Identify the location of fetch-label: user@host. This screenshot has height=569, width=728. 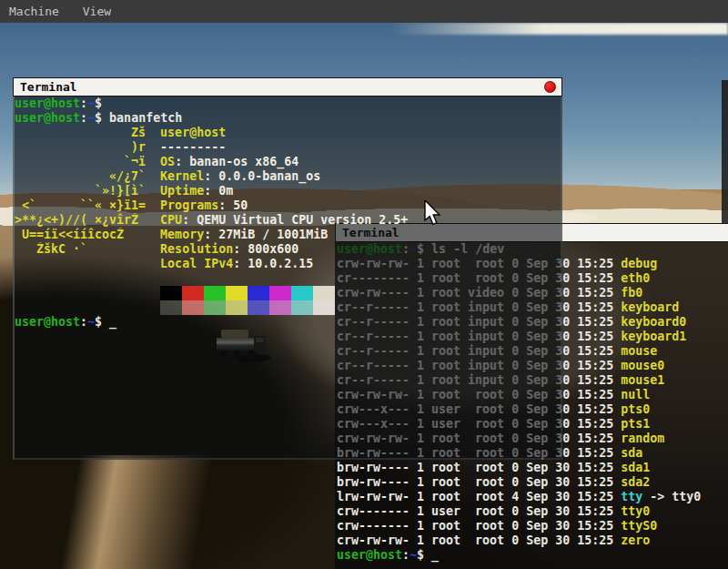
(193, 133).